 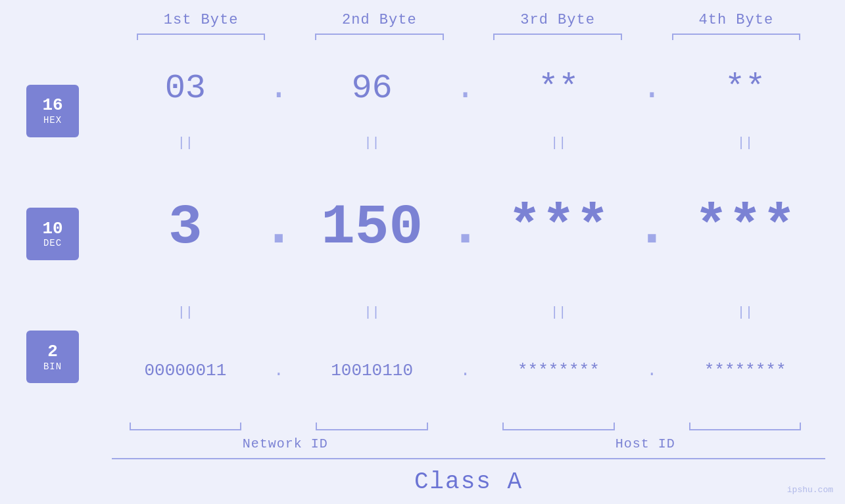 I want to click on bin-val-2: 10010110, so click(x=372, y=371).